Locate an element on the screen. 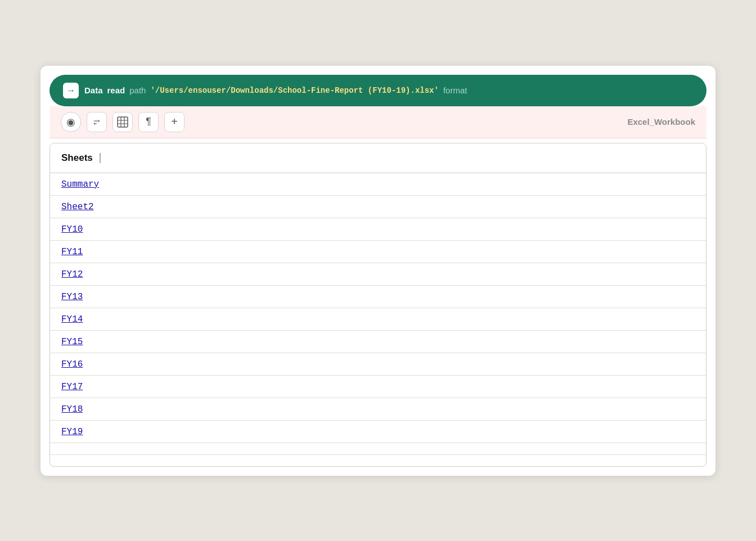 This screenshot has width=756, height=541. sheet-link: FY16 is located at coordinates (72, 364).